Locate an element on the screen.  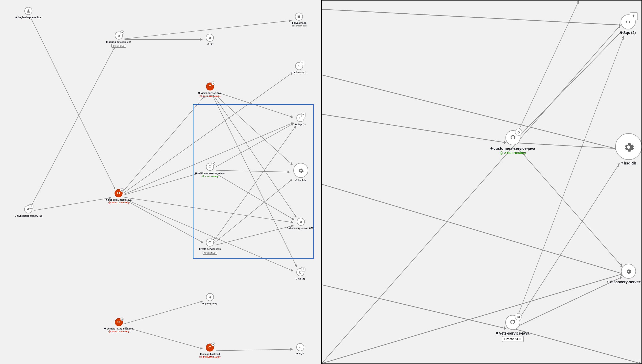
service-node-discovery: discovery-server:8761 is located at coordinates (301, 224).